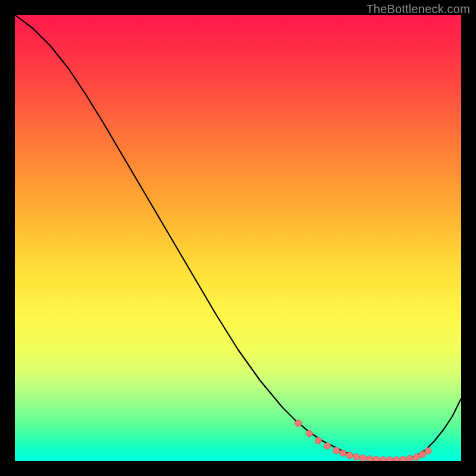 This screenshot has height=476, width=476. Describe the element at coordinates (363, 440) in the screenshot. I see `curve-dots` at that location.